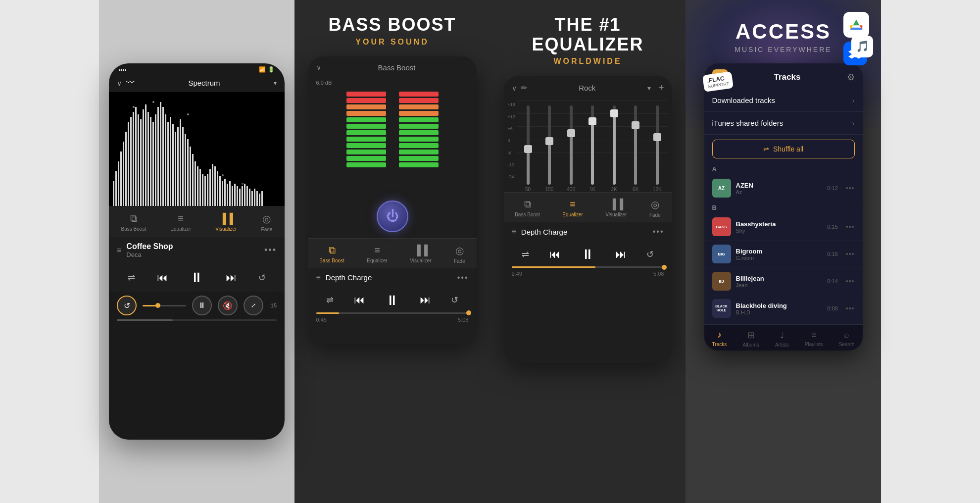  Describe the element at coordinates (588, 254) in the screenshot. I see `p3-pause-btn: ⏸` at that location.